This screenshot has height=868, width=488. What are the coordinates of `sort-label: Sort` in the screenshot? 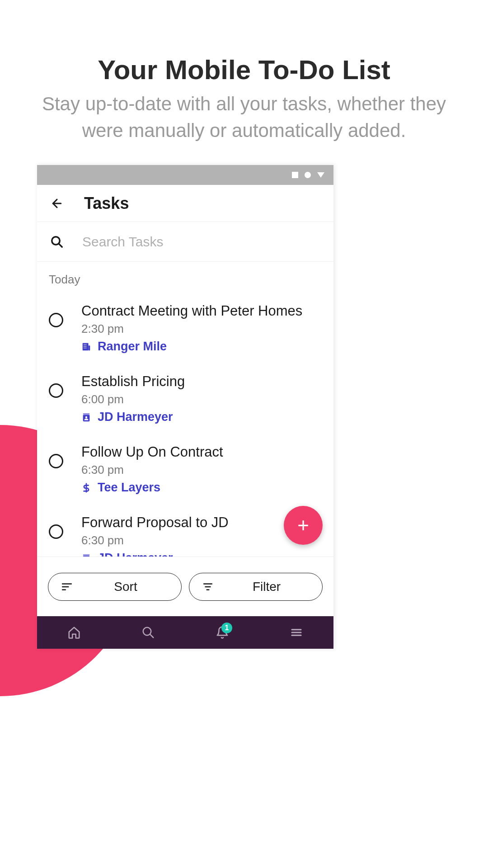 It's located at (126, 587).